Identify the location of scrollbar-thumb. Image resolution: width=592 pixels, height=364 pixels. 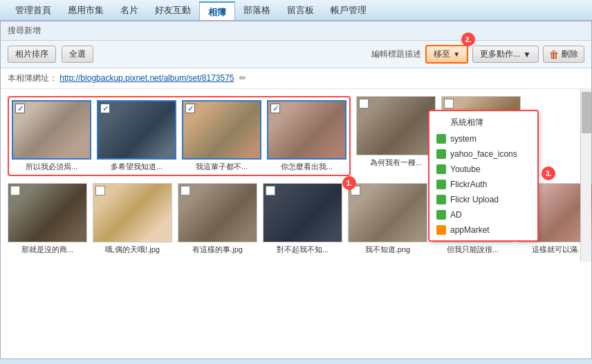
(586, 113).